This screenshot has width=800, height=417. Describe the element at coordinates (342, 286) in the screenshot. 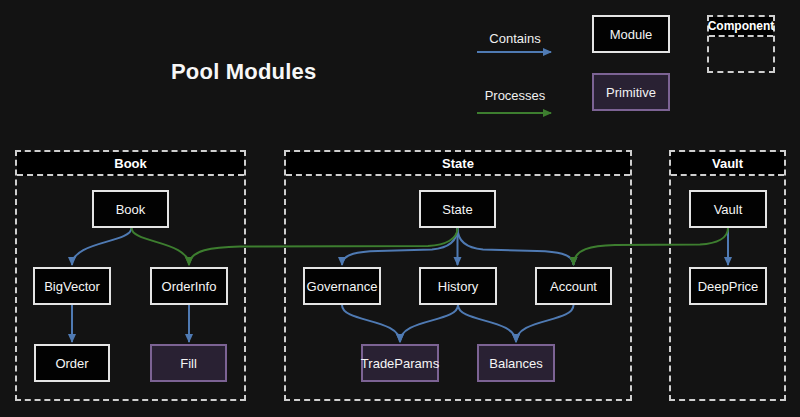

I see `node-governance: Governance` at that location.